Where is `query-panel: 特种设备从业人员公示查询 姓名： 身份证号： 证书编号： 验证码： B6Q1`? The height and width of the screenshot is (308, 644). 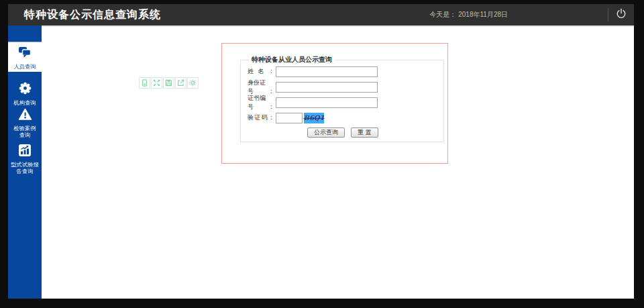 query-panel: 特种设备从业人员公示查询 姓名： 身份证号： 证书编号： 验证码： B6Q1 is located at coordinates (335, 103).